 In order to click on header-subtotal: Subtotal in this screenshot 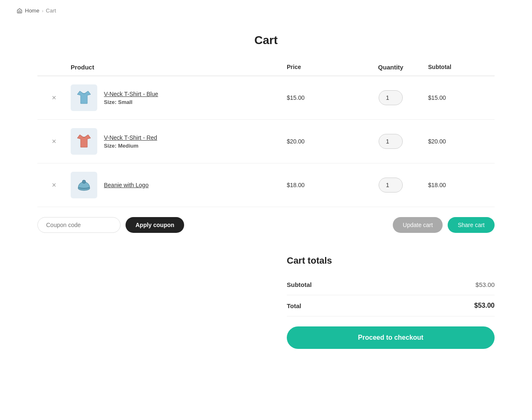, I will do `click(461, 67)`.